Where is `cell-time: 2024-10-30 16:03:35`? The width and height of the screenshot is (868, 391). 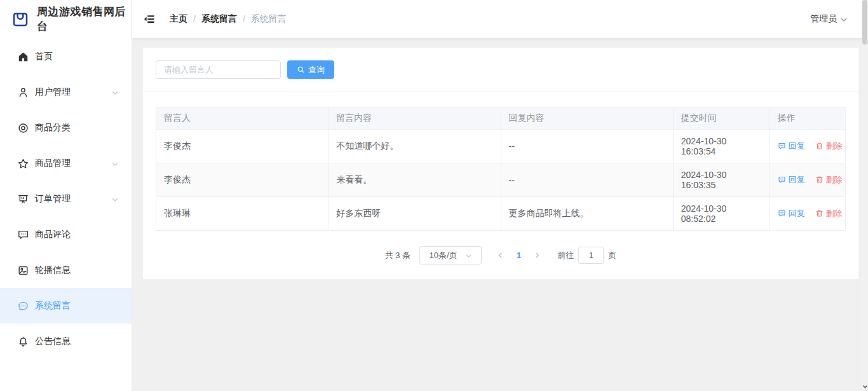
cell-time: 2024-10-30 16:03:35 is located at coordinates (721, 181).